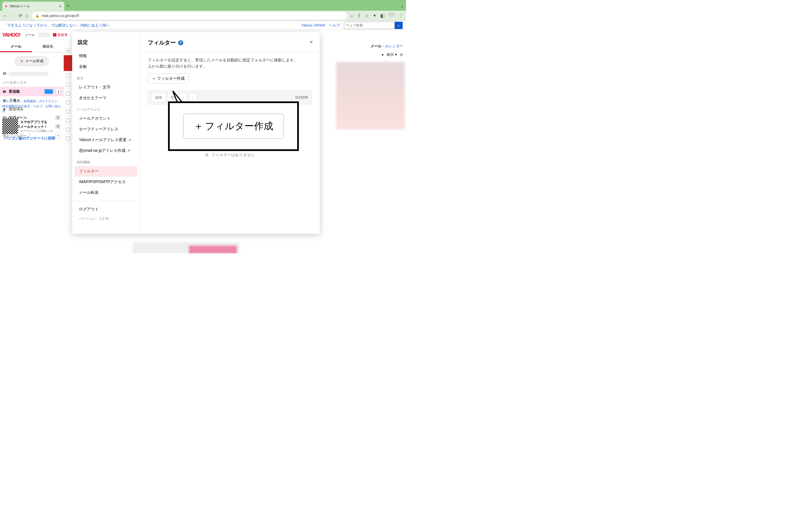  What do you see at coordinates (13, 16) in the screenshot?
I see `forward-icon: →` at bounding box center [13, 16].